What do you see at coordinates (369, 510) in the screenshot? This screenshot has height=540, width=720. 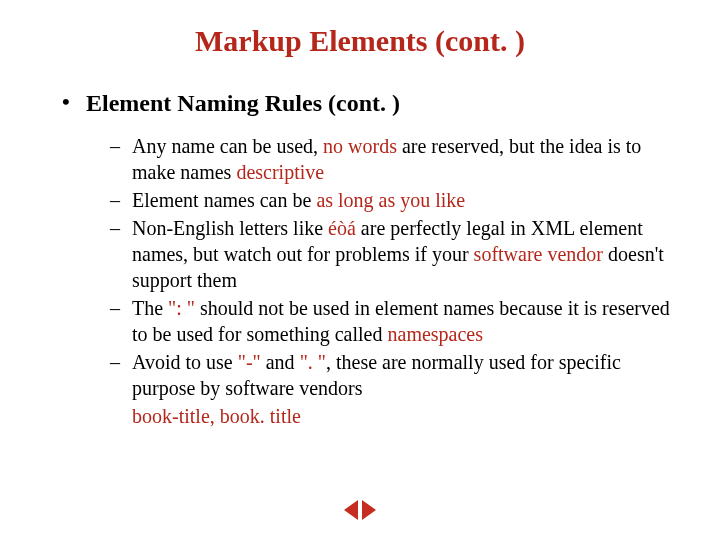 I see `next-button` at bounding box center [369, 510].